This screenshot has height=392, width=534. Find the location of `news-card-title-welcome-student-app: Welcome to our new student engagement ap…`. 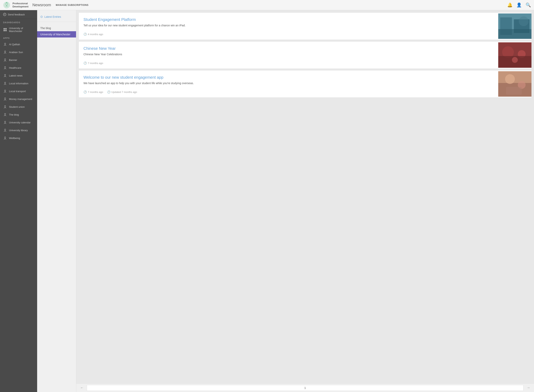

news-card-title-welcome-student-app: Welcome to our new student engagement ap… is located at coordinates (288, 77).